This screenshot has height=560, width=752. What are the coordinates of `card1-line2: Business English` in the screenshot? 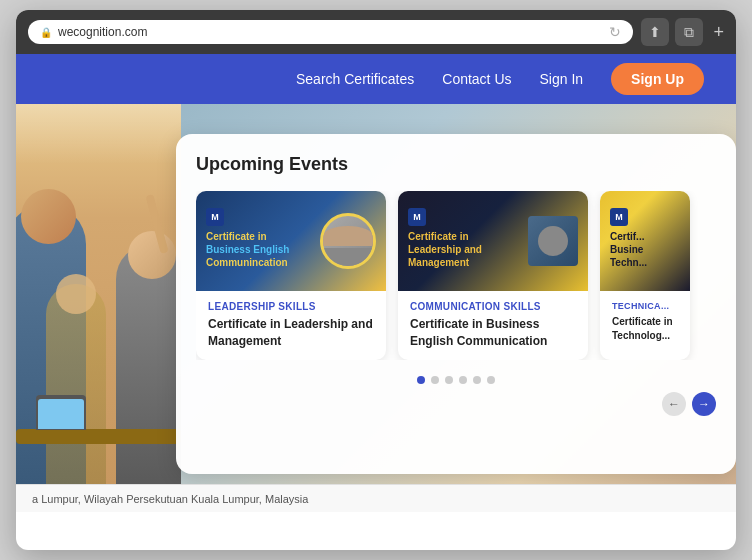 It's located at (263, 250).